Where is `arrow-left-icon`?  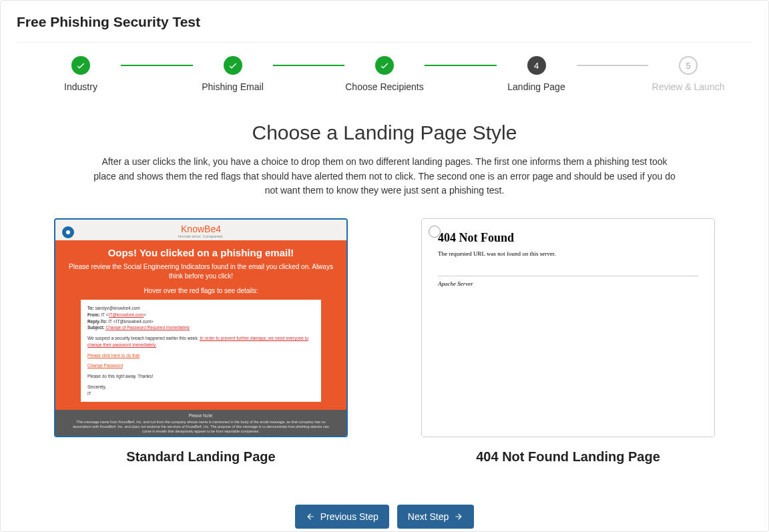 arrow-left-icon is located at coordinates (310, 517).